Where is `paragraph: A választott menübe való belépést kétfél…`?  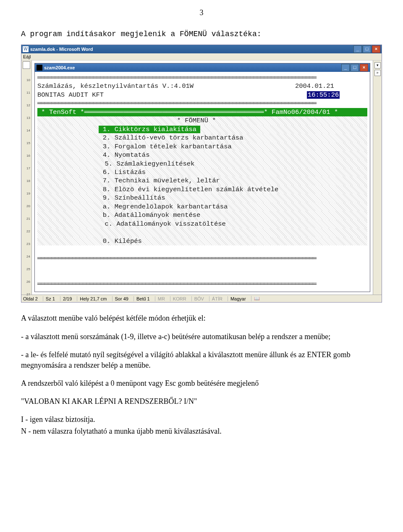 paragraph: A választott menübe való belépést kétfél… is located at coordinates (202, 319).